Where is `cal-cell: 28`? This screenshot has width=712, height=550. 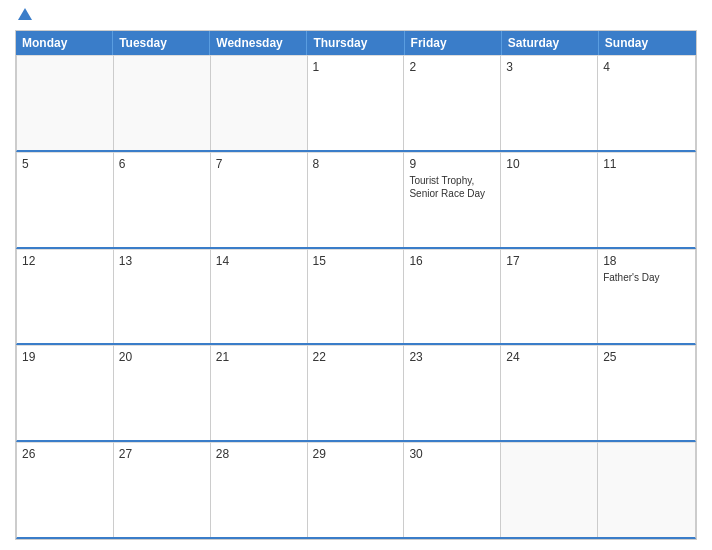 cal-cell: 28 is located at coordinates (260, 490).